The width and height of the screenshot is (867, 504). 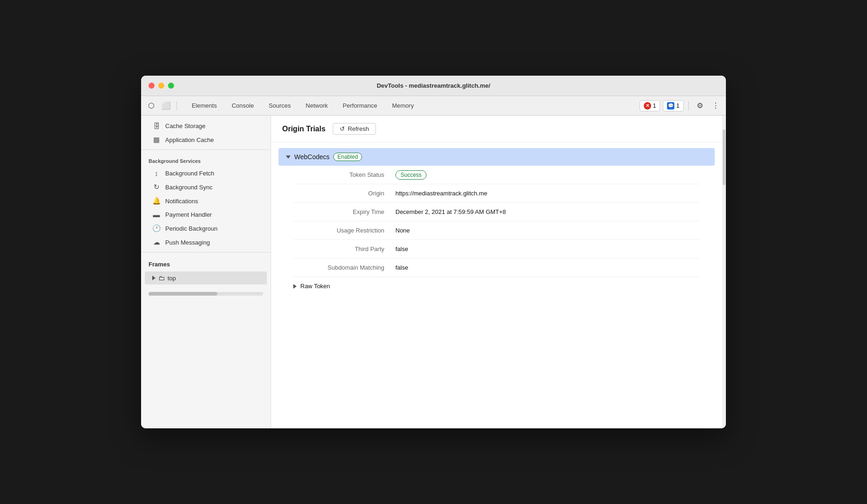 I want to click on info-badge-button: 💬 1, so click(x=673, y=106).